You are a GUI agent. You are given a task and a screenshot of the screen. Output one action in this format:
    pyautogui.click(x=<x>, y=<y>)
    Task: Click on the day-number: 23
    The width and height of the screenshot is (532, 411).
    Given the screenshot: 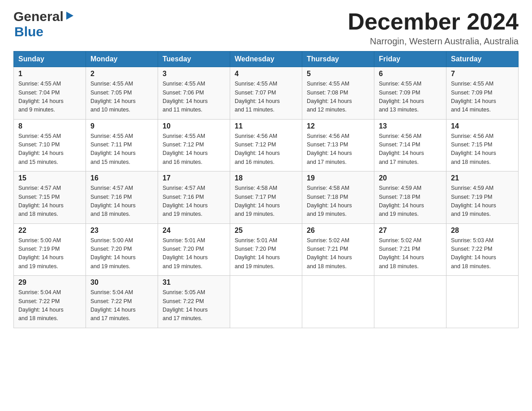 What is the action you would take?
    pyautogui.click(x=122, y=231)
    